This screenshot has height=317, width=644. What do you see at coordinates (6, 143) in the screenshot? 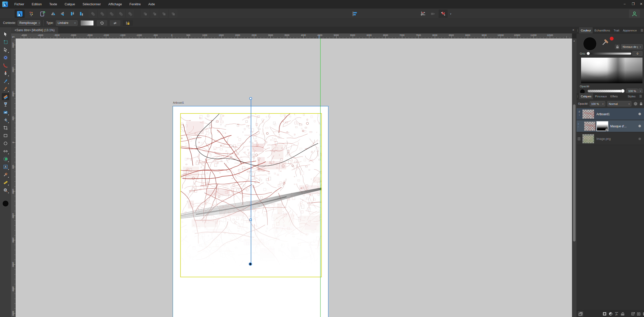
I see `ellipse-tool` at bounding box center [6, 143].